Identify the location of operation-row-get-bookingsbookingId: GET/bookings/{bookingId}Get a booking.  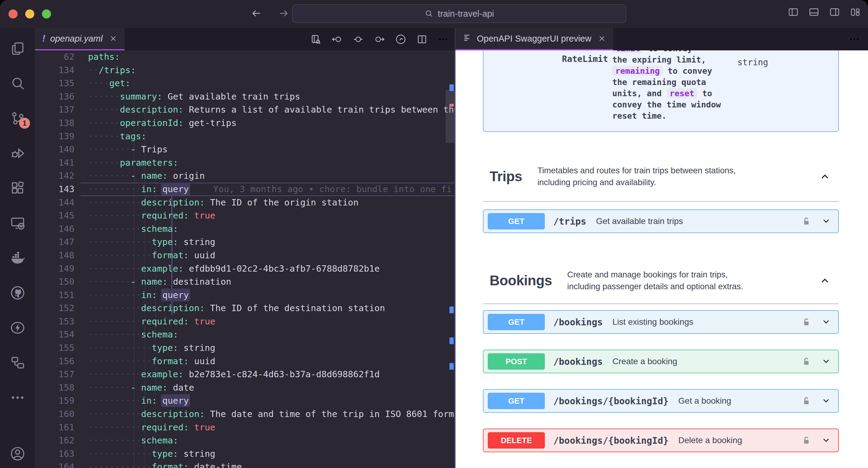
(661, 401).